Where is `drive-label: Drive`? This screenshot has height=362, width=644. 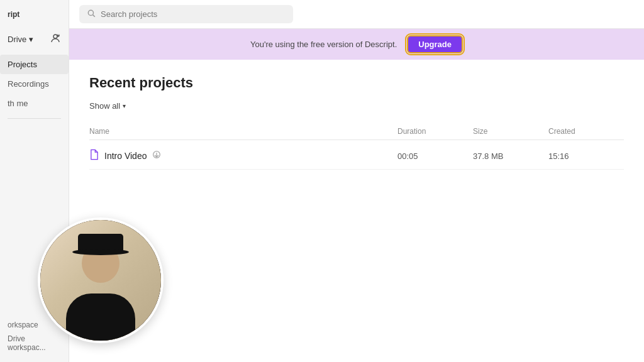
drive-label: Drive is located at coordinates (17, 39).